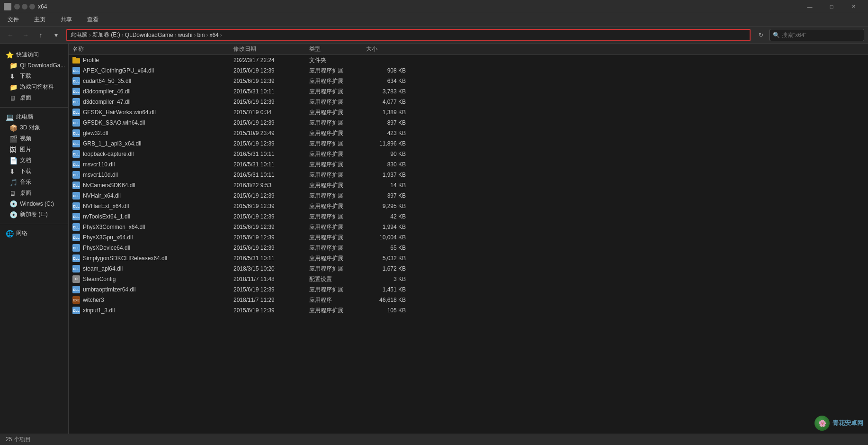 This screenshot has width=868, height=445. I want to click on ribbon-file: 文件, so click(13, 20).